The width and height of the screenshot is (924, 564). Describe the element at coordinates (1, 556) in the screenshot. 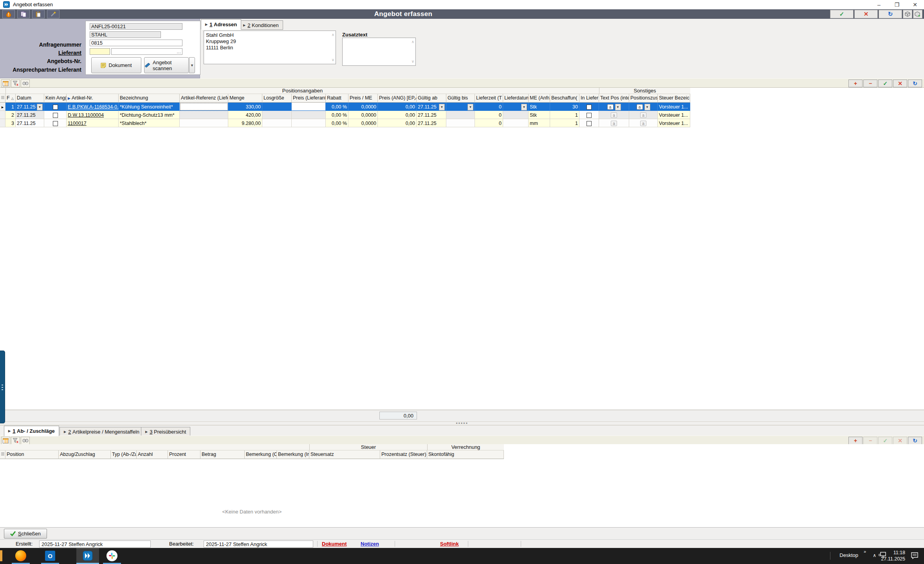

I see `partial-app-icon` at that location.